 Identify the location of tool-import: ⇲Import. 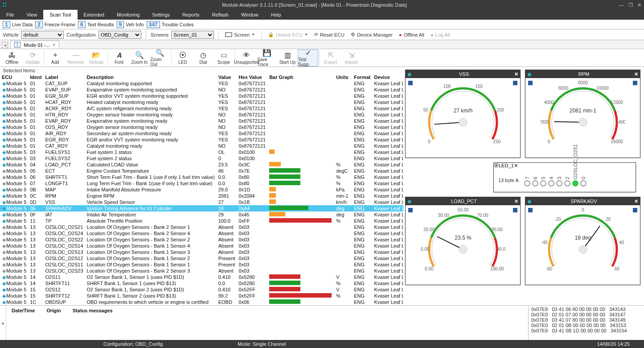
(351, 58).